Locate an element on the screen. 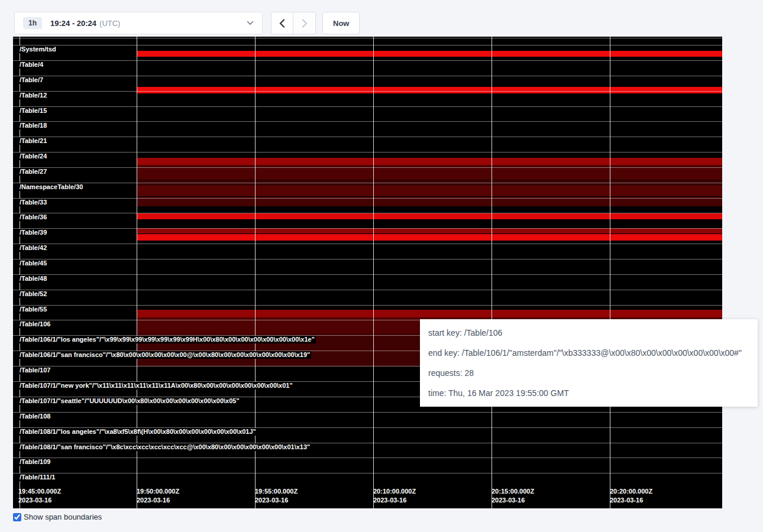  span-key-label: /System/tsd is located at coordinates (38, 50).